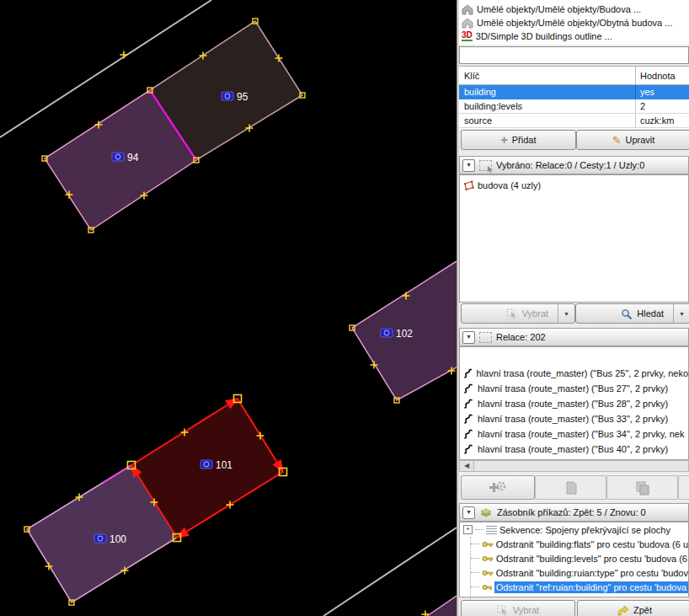 The height and width of the screenshot is (616, 689). What do you see at coordinates (617, 140) in the screenshot?
I see `pencil-icon: ✎` at bounding box center [617, 140].